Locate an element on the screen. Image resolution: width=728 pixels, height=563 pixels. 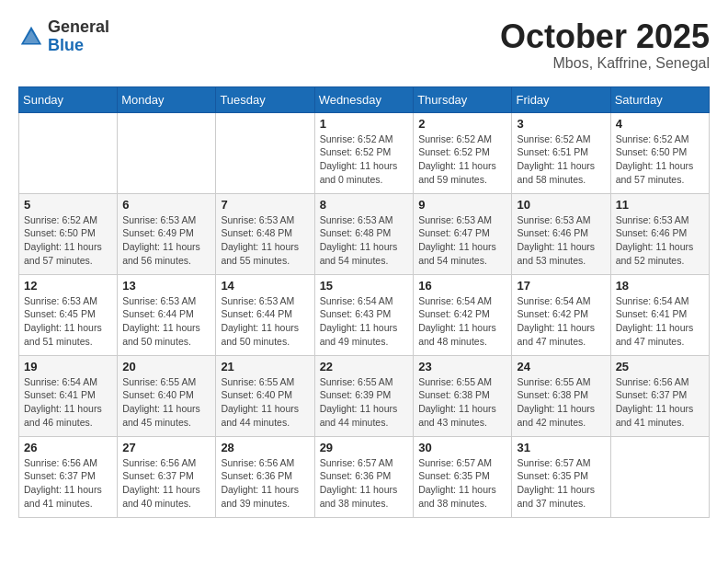
day-number: 30 is located at coordinates (462, 447).